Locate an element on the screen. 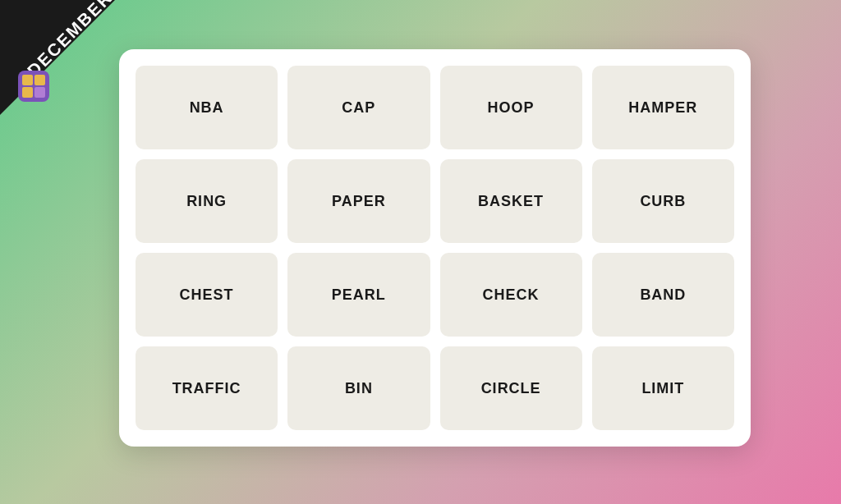  cell-label-ring: RING is located at coordinates (207, 202).